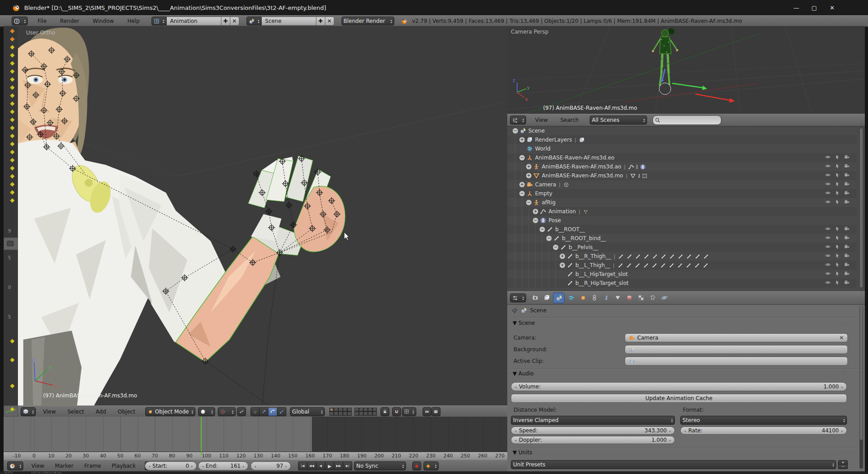  I want to click on viewport-shading-select: ▴▾, so click(207, 412).